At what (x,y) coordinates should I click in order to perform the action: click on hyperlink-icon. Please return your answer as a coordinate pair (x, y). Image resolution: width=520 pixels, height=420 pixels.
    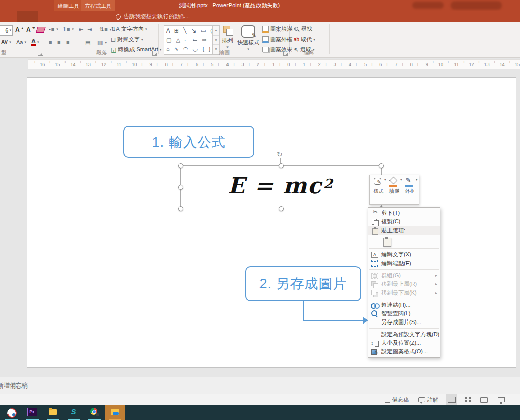
    Looking at the image, I should click on (375, 305).